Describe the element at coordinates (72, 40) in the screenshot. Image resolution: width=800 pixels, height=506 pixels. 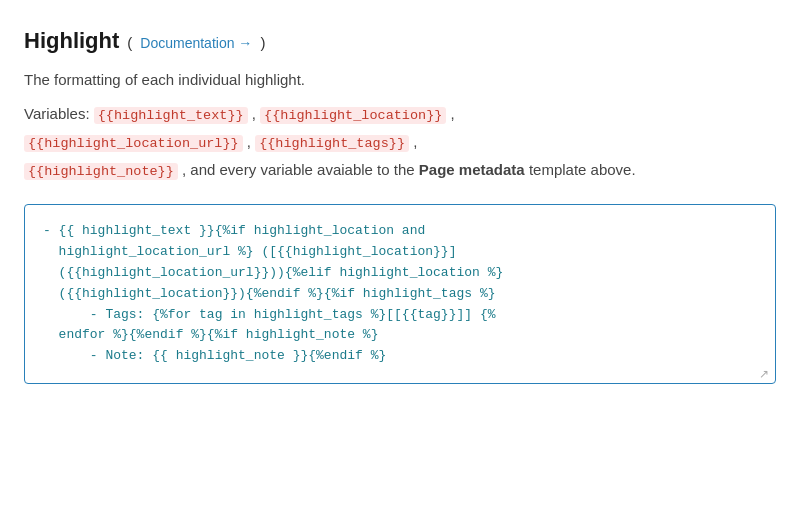
I see `page-title: Highlight` at that location.